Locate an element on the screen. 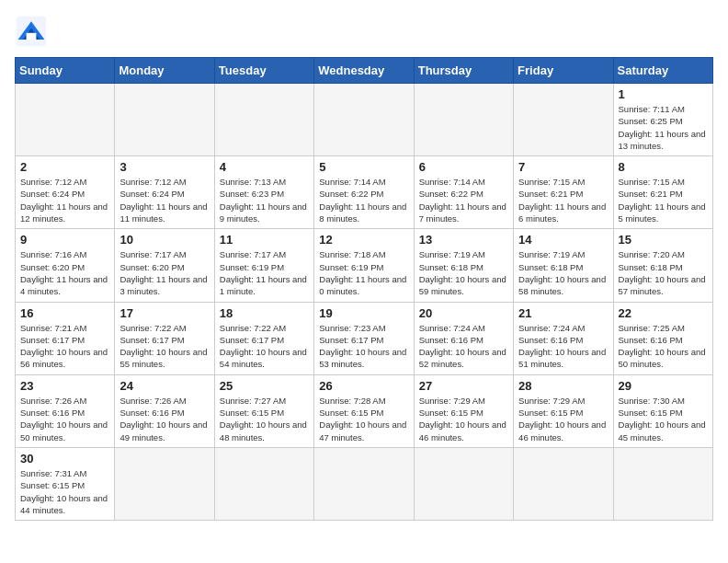 This screenshot has width=728, height=563. day-info: Sunrise: 7:30 AMSunset: 6:15 PMDaylight:… is located at coordinates (664, 419).